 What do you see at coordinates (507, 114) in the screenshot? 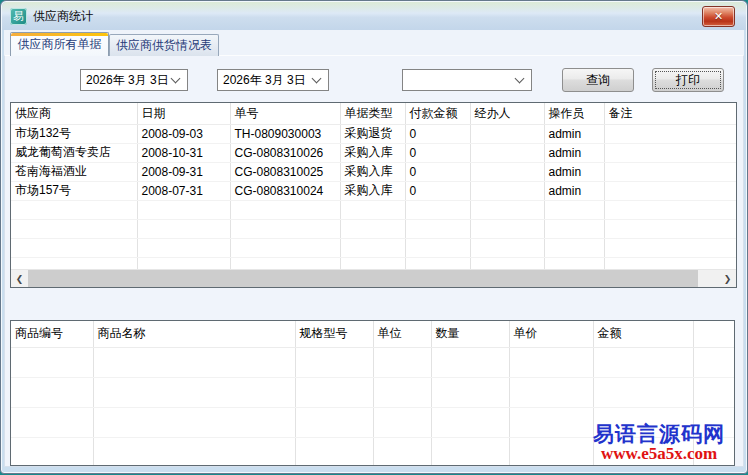
I see `column-header: 经办人` at bounding box center [507, 114].